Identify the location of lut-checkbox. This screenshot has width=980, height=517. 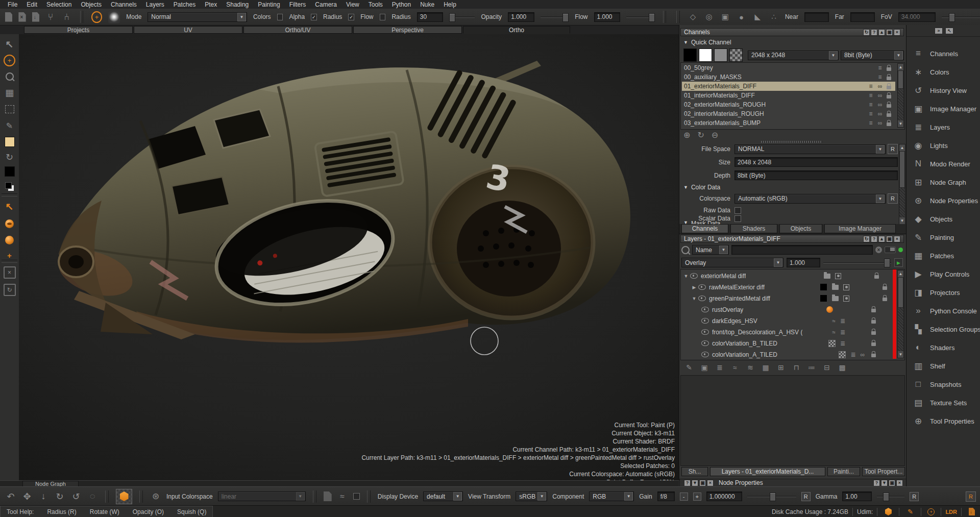
(356, 496).